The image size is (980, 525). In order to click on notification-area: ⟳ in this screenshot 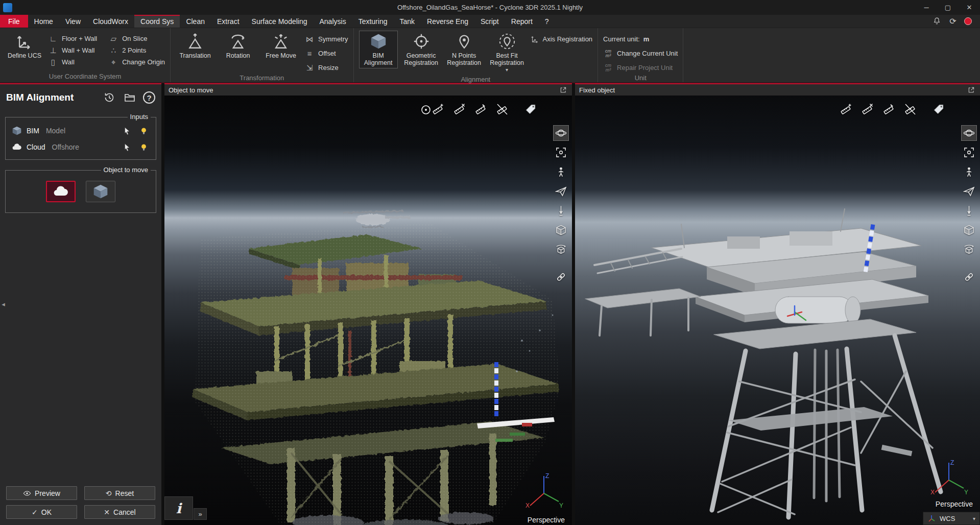, I will do `click(956, 21)`.